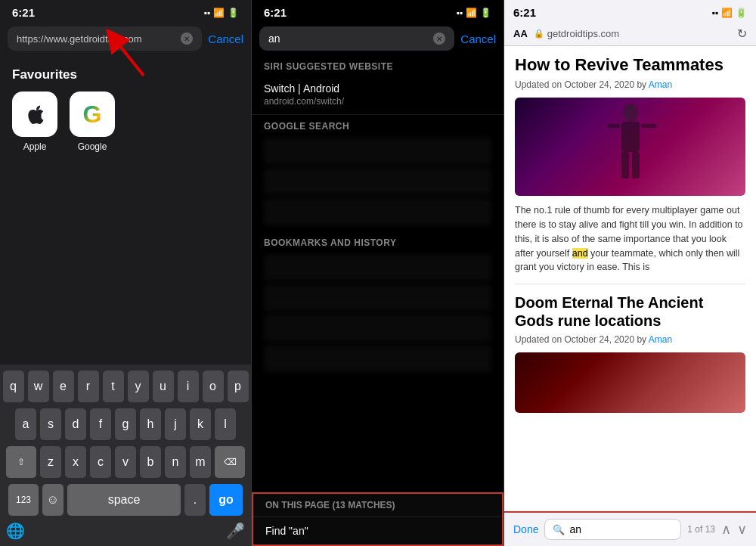  I want to click on clear-button-p2: ✕, so click(439, 39).